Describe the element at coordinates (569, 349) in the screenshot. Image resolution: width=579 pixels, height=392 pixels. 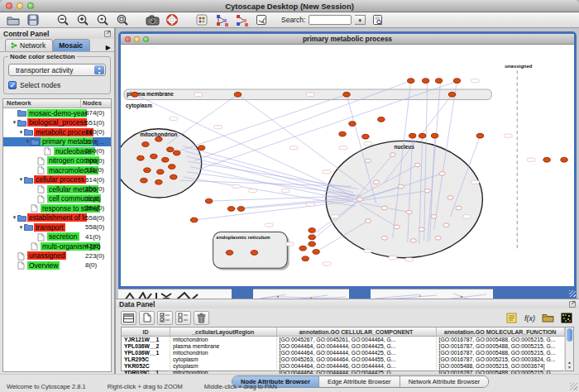
I see `table-scrollbar: ▲▼` at that location.